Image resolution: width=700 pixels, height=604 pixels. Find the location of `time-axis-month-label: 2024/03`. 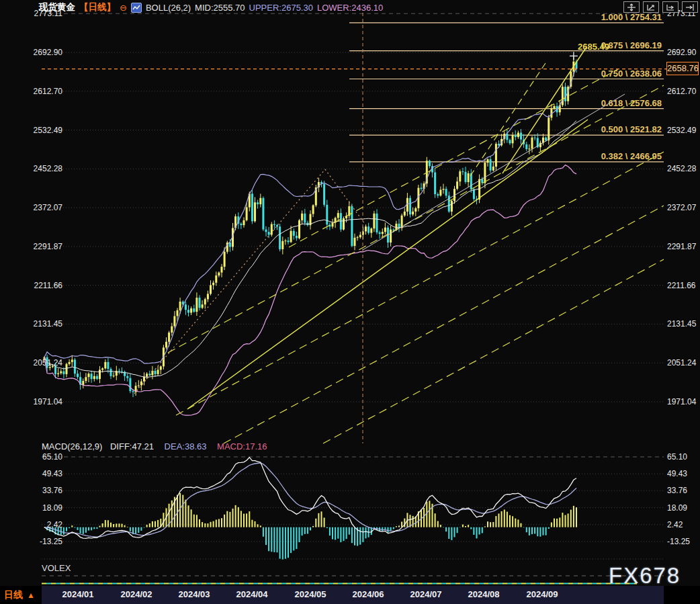

time-axis-month-label: 2024/03 is located at coordinates (194, 594).